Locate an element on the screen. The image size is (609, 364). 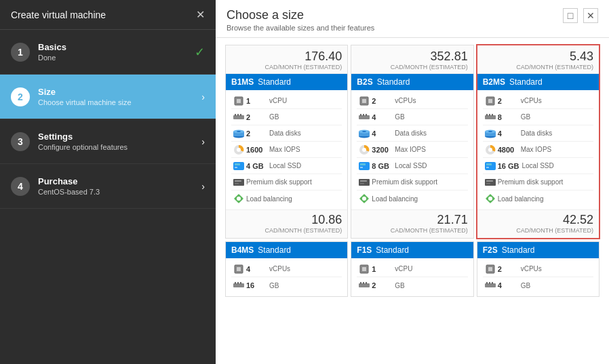
spec-row-cpu: 1vCPU is located at coordinates (286, 101).